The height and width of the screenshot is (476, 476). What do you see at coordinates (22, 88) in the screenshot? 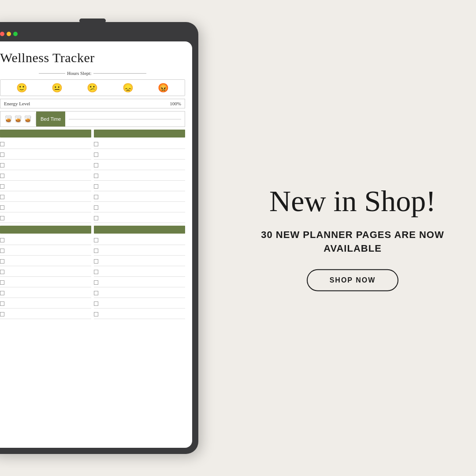
I see `mood-happy: 🙂` at bounding box center [22, 88].